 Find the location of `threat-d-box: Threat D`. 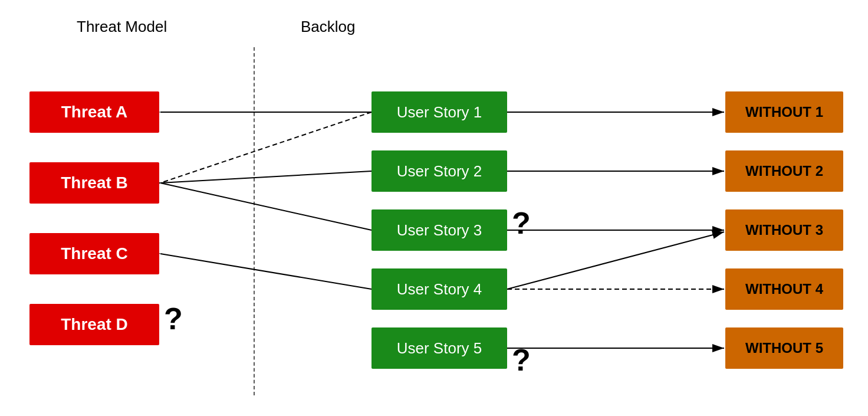

threat-d-box: Threat D is located at coordinates (94, 325).